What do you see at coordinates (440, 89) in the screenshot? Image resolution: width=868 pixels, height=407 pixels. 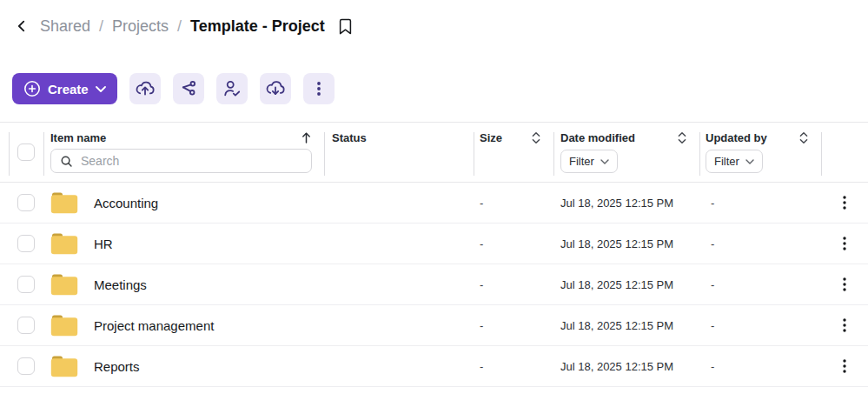 I see `toolbar: Create` at bounding box center [440, 89].